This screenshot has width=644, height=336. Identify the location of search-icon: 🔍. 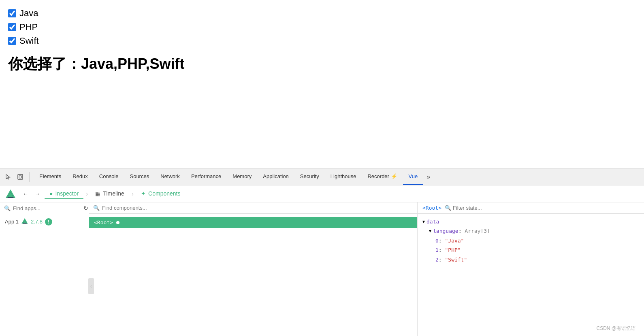
(7, 208).